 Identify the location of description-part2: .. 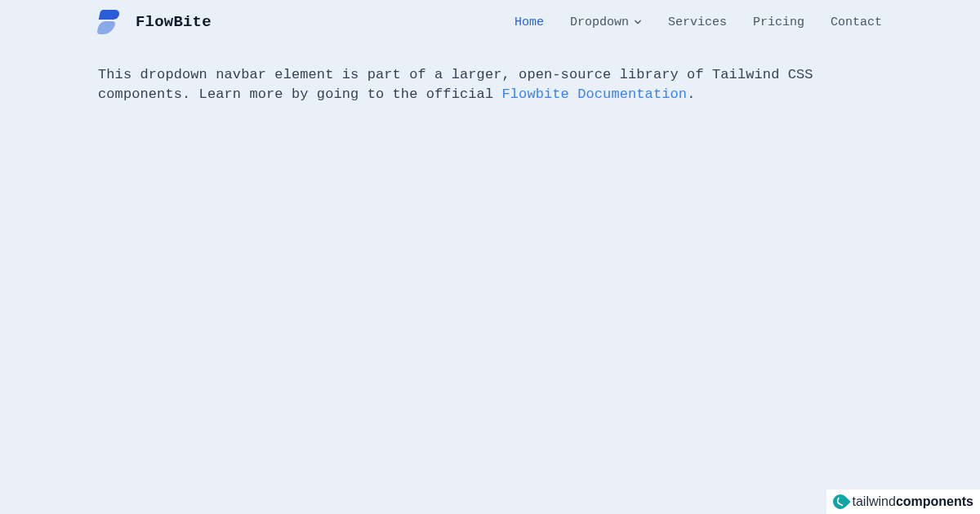
(691, 95).